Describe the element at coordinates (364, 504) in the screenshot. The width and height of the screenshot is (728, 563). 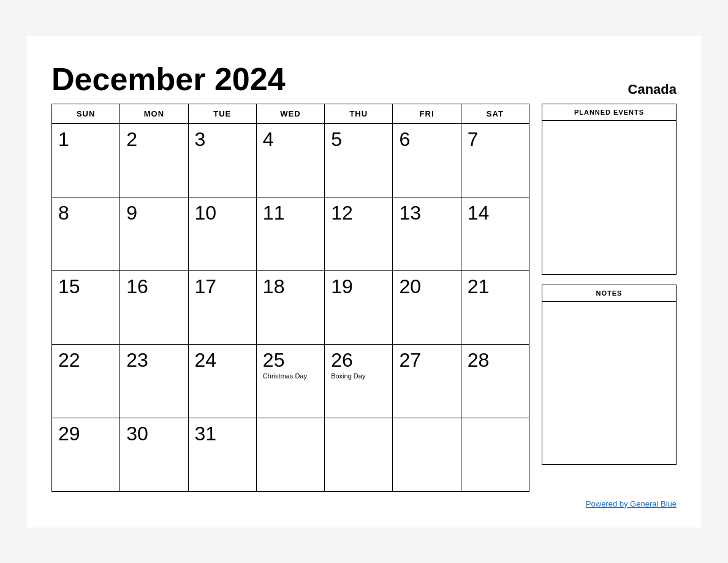
I see `footer: Powered by General Blue` at that location.